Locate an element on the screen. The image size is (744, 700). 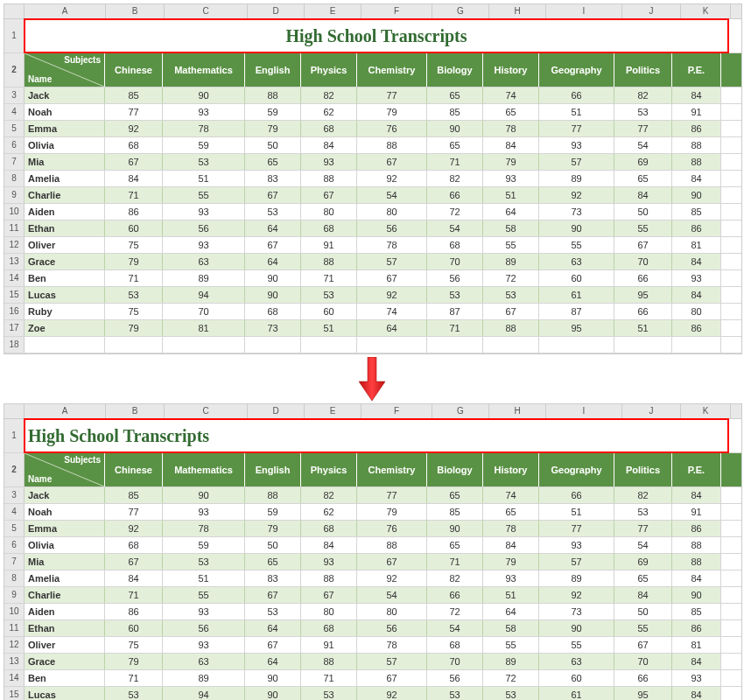
data-cell: 56 is located at coordinates (392, 228).